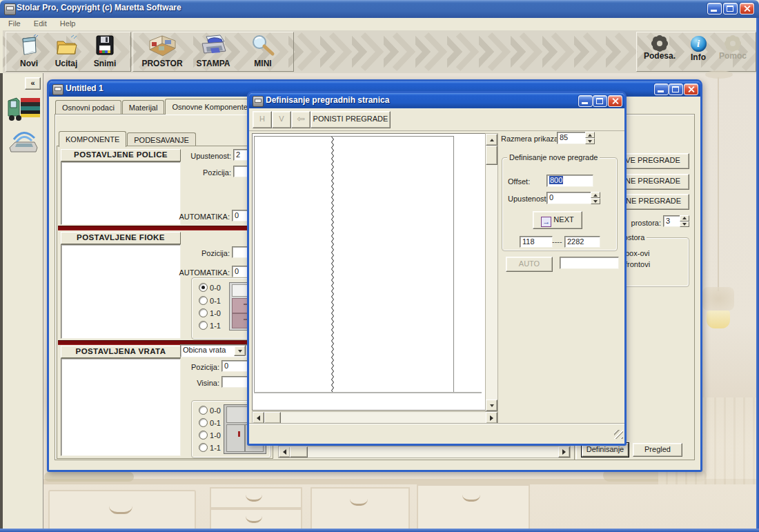 The width and height of the screenshot is (759, 532). What do you see at coordinates (213, 52) in the screenshot?
I see `toolbar-group-tools: PROSTOR STAMPA MINI` at bounding box center [213, 52].